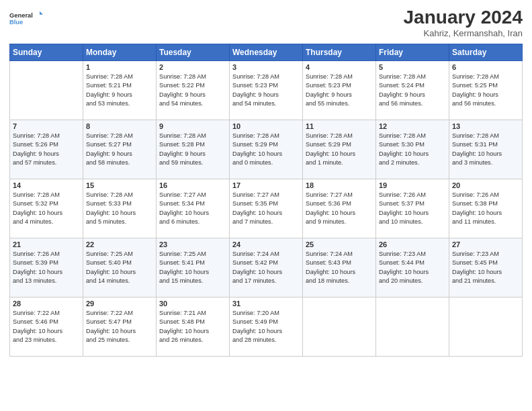 The width and height of the screenshot is (532, 411). I want to click on day-info: Sunrise: 7:28 AMSunset: 5:30 PMDaylight:…, so click(412, 149).